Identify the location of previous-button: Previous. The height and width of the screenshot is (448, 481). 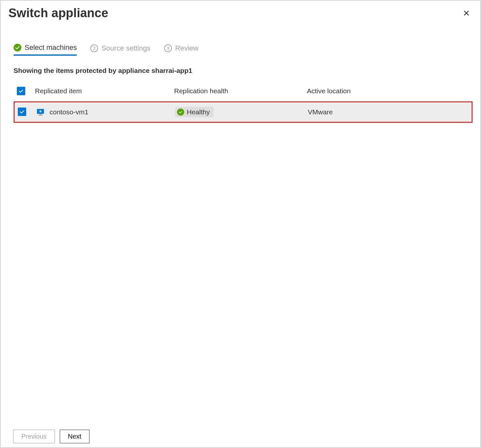
(34, 437).